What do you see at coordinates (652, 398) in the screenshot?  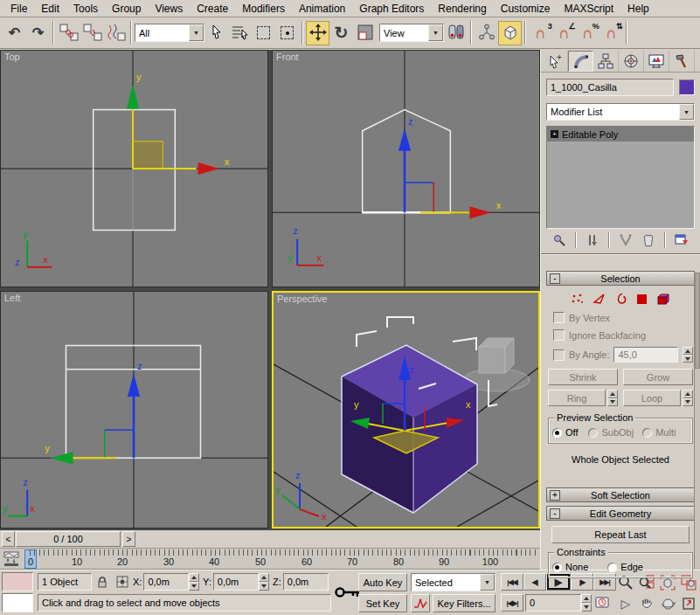 I see `loop-button: Loop` at bounding box center [652, 398].